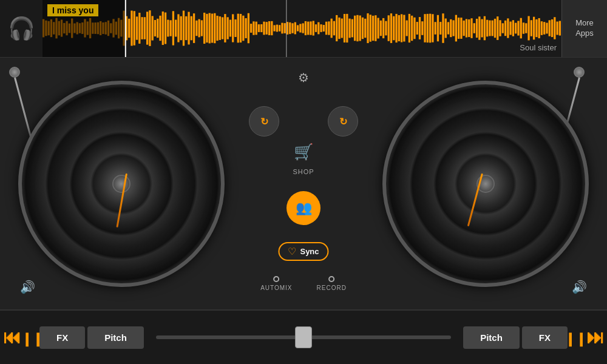  Describe the element at coordinates (304, 78) in the screenshot. I see `gear-icon: ⚙` at that location.